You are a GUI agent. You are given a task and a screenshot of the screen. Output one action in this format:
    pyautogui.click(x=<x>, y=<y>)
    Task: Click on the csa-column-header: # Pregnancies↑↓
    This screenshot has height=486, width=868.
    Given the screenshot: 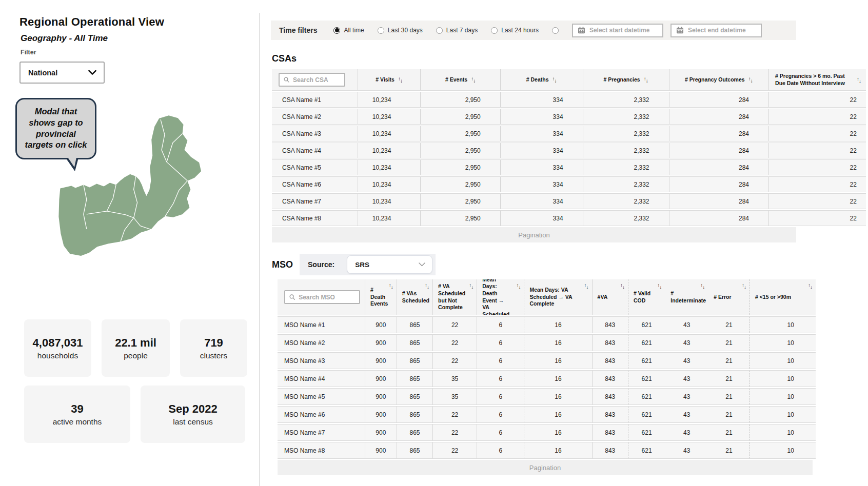 What is the action you would take?
    pyautogui.click(x=626, y=80)
    